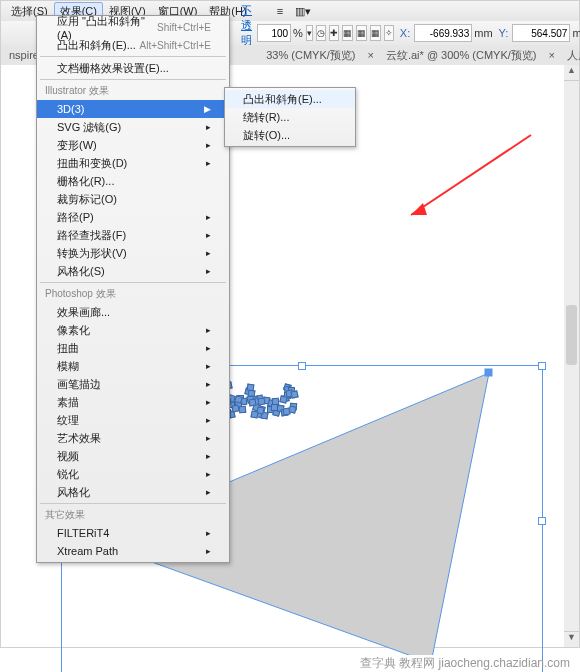 This screenshot has width=580, height=672. What do you see at coordinates (443, 33) in the screenshot?
I see `x-input` at bounding box center [443, 33].